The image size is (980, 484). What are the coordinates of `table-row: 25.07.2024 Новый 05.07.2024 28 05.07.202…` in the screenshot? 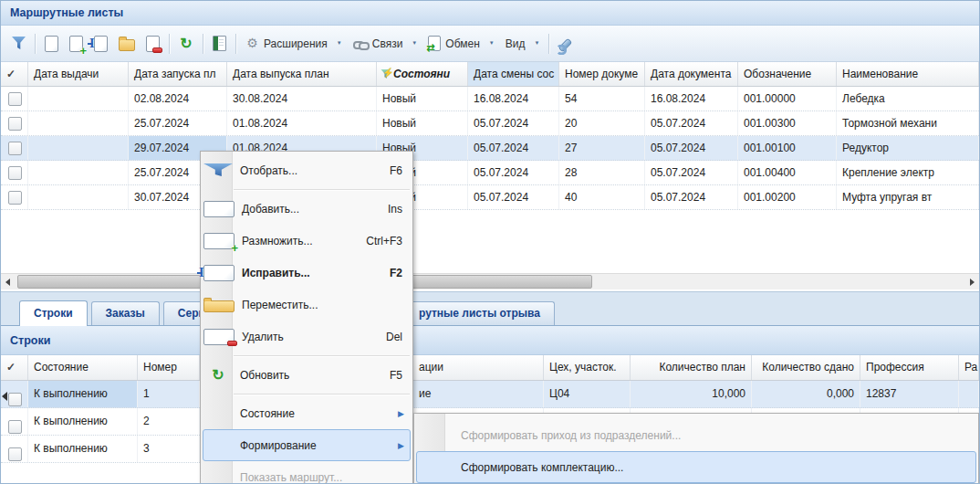 It's located at (490, 174).